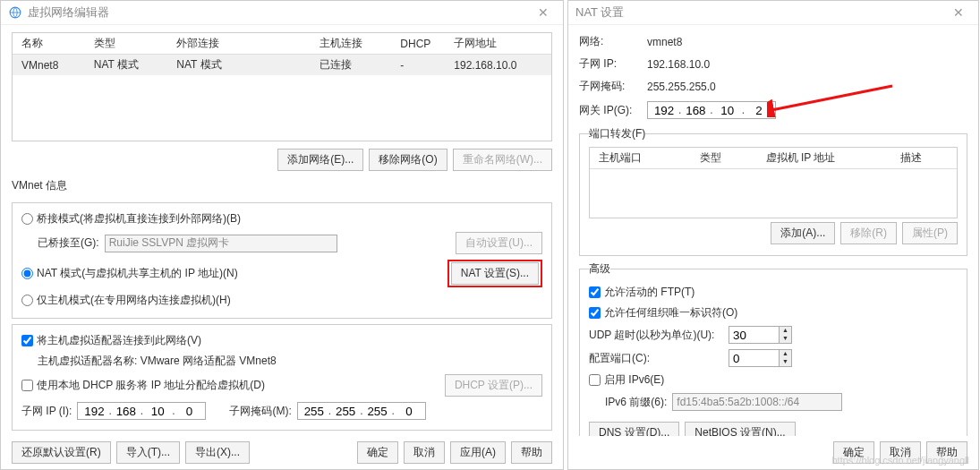  Describe the element at coordinates (15, 13) in the screenshot. I see `globe-icon` at that location.